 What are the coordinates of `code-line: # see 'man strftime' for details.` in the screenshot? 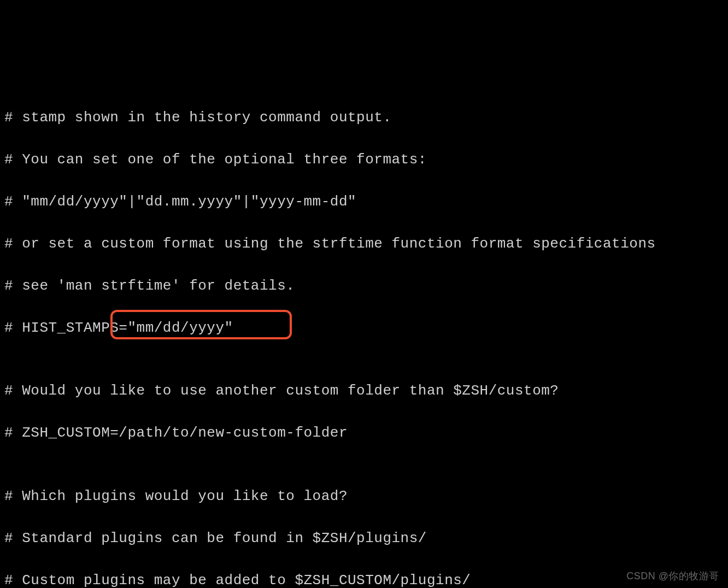 It's located at (364, 286).